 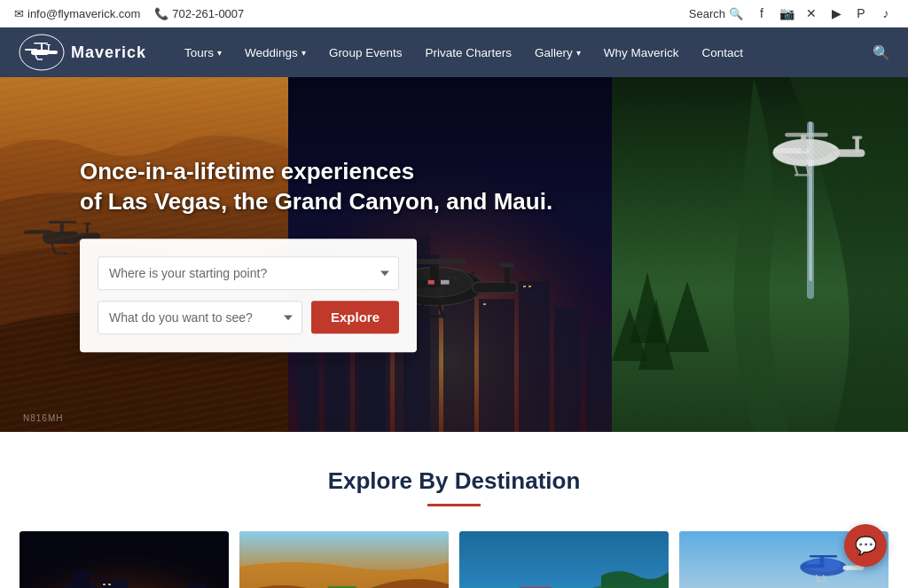 I want to click on facebook-icon: f, so click(x=762, y=13).